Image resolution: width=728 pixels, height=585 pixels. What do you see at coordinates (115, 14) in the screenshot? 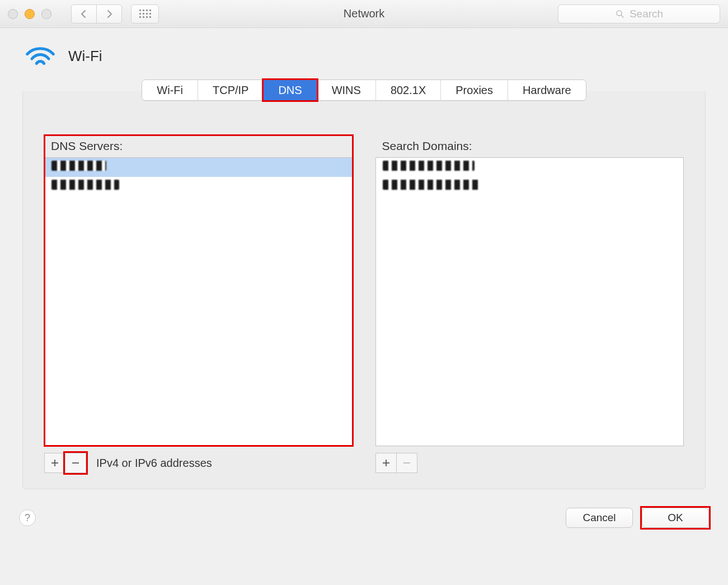
I see `nav-buttons` at bounding box center [115, 14].